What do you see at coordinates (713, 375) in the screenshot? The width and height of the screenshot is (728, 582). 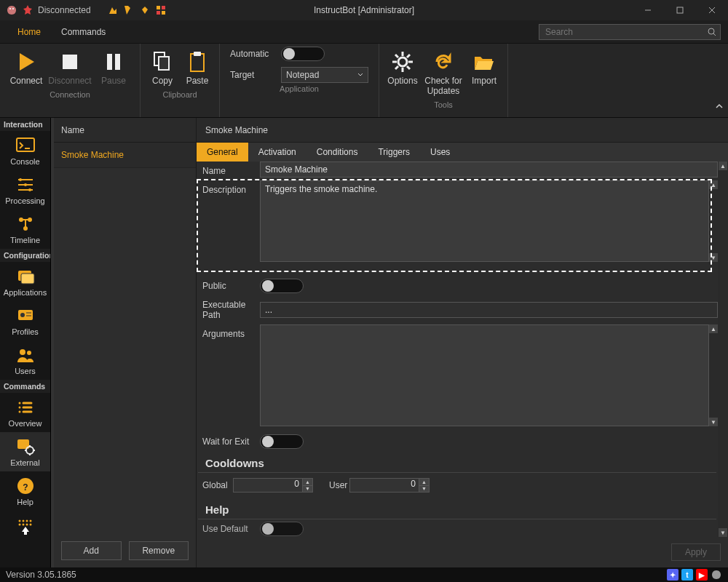 I see `arguments-scrollbar: ▲▼` at bounding box center [713, 375].